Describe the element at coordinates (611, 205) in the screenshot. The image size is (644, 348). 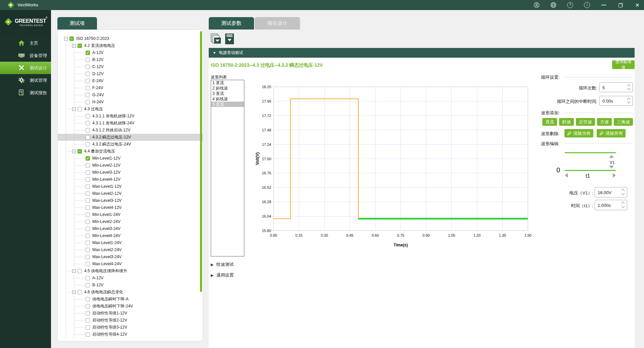
I see `time-spinner: 1.000s` at that location.